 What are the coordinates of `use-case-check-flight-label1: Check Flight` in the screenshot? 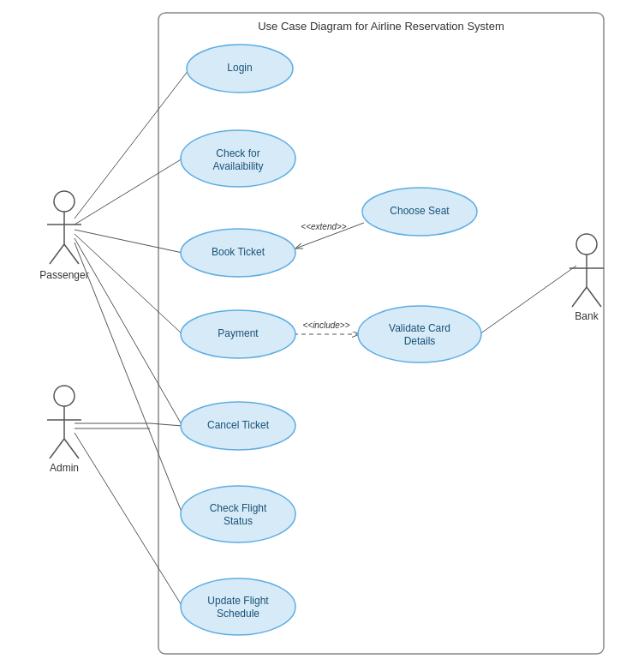 It's located at (238, 508).